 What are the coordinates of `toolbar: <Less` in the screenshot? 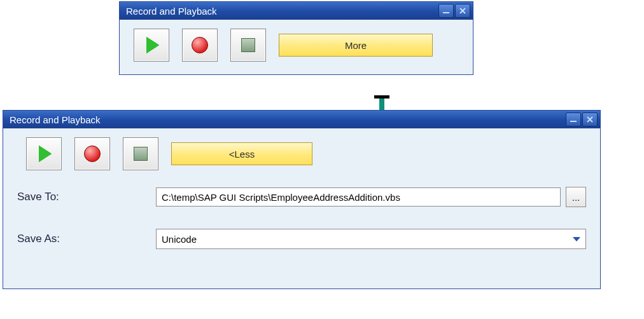 It's located at (302, 154).